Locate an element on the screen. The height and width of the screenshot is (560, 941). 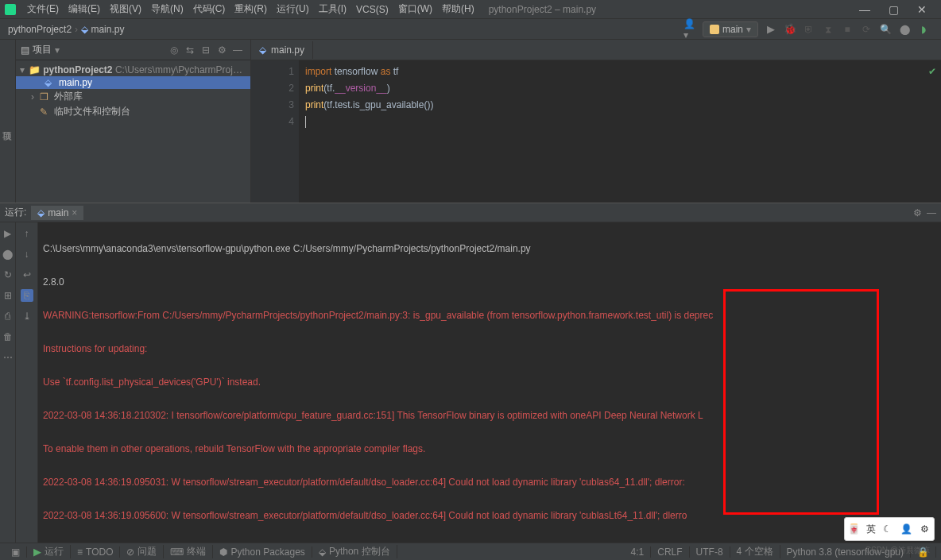
run-header: 运行: ⬙ main × ⚙ — is located at coordinates (470, 213).